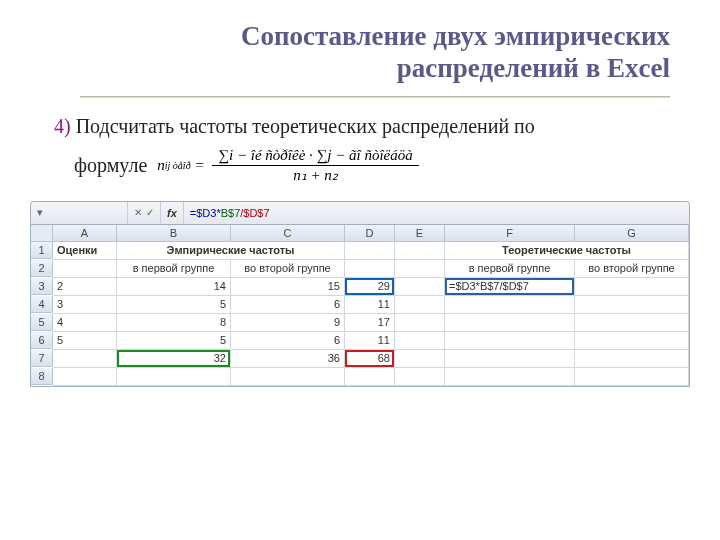  What do you see at coordinates (174, 323) in the screenshot?
I see `cell-B5: 8` at bounding box center [174, 323].